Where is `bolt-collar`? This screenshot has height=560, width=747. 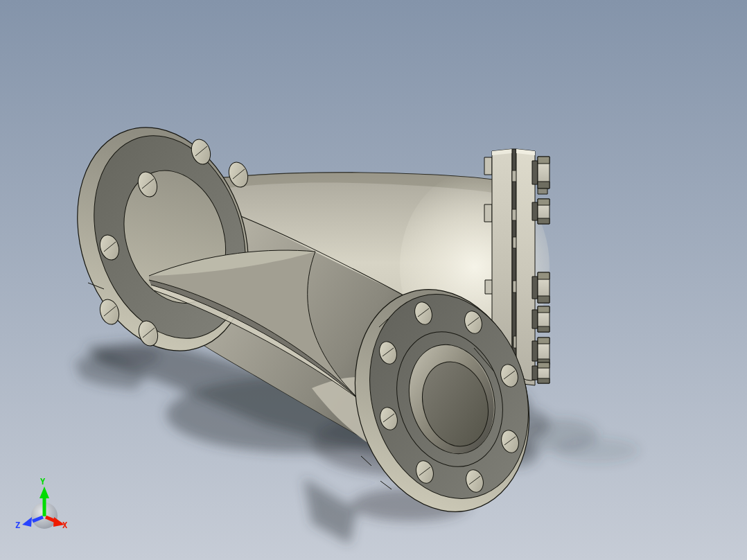
bolt-collar is located at coordinates (543, 191).